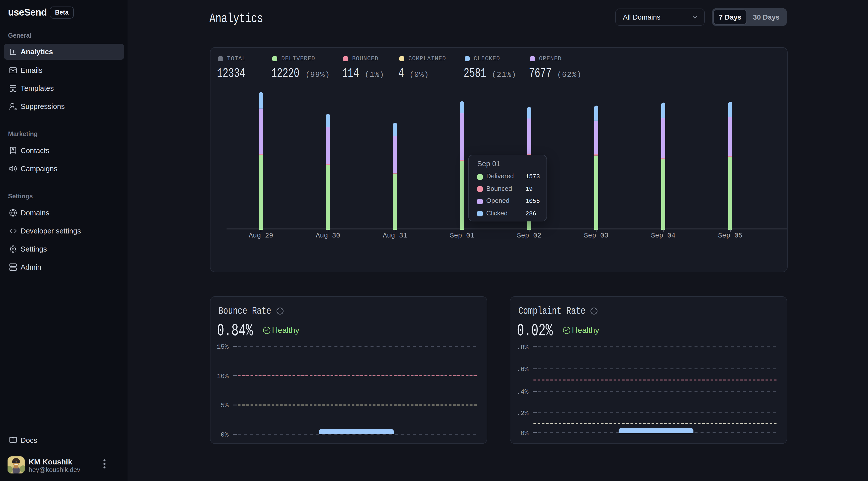  Describe the element at coordinates (462, 236) in the screenshot. I see `svg-text: Sep 01` at that location.